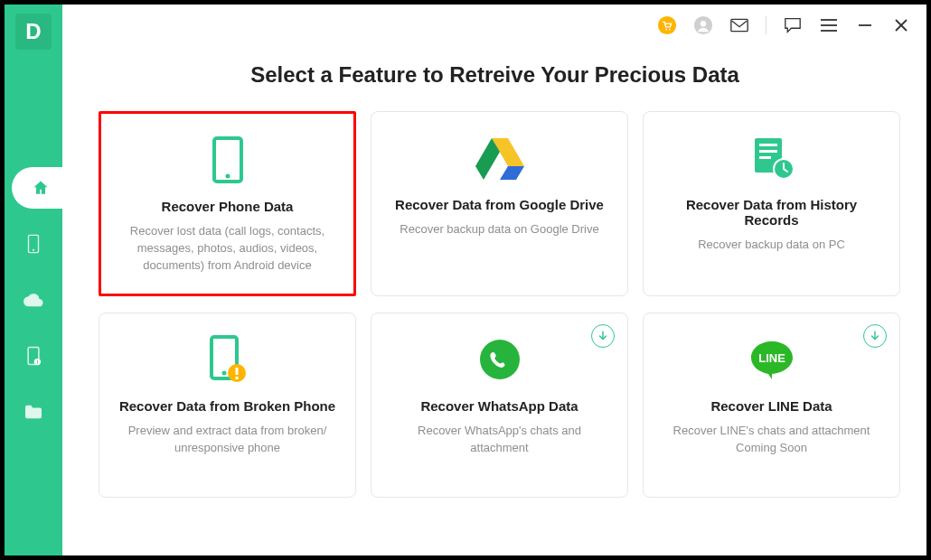 The height and width of the screenshot is (560, 931). Describe the element at coordinates (228, 405) in the screenshot. I see `card-recover-broken-phone: Recover Data from Broken Phone Preview a…` at that location.